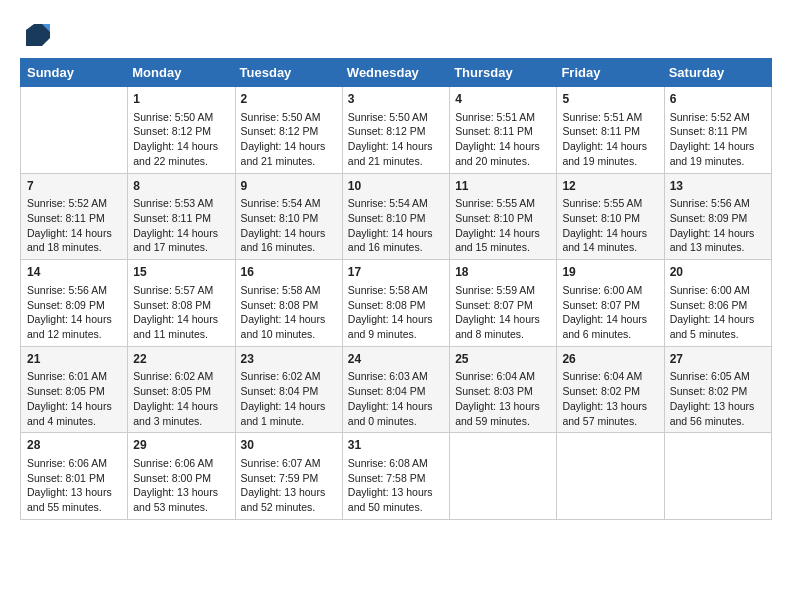 The width and height of the screenshot is (792, 612). What do you see at coordinates (718, 390) in the screenshot?
I see `calendar-cell: 27Sunrise: 6:05 AMSunset: 8:02 PMDayligh…` at bounding box center [718, 390].